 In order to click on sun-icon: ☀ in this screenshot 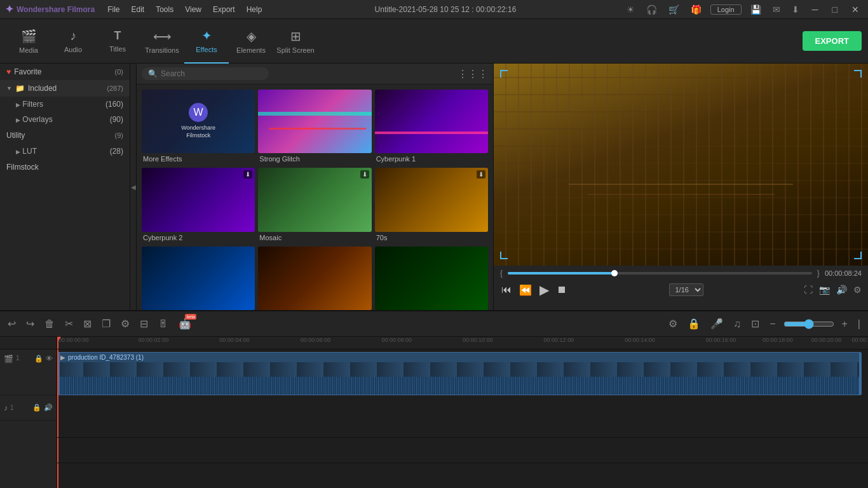, I will do `click(630, 10)`.